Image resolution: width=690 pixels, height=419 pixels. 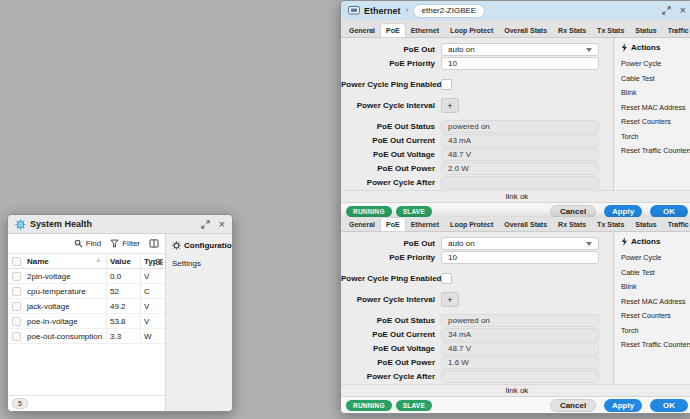 I want to click on ethernet-icon, so click(x=354, y=11).